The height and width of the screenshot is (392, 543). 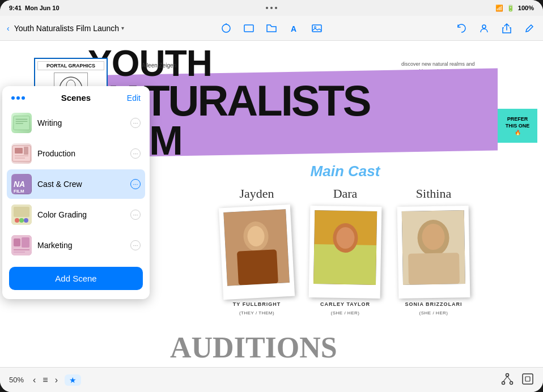 I want to click on top-toolbar: ‹ Youth Naturalists Film Launch ▾, so click(x=272, y=28).